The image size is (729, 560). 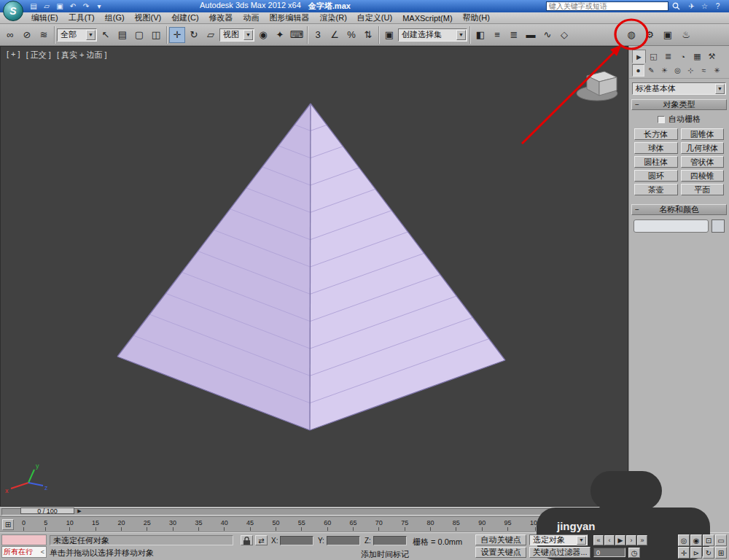 What do you see at coordinates (318, 35) in the screenshot?
I see `snap-toggle-3d-icon: 3` at bounding box center [318, 35].